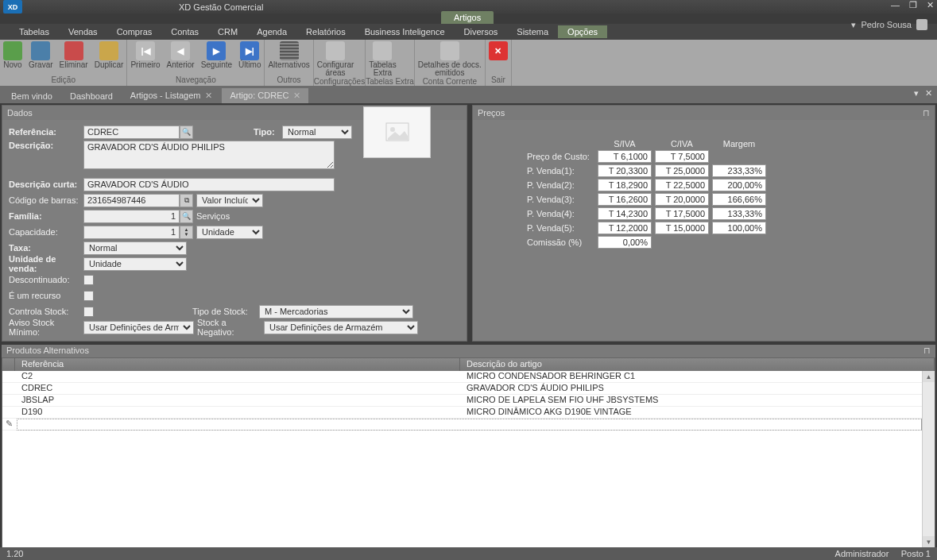 The height and width of the screenshot is (560, 937). Describe the element at coordinates (74, 54) in the screenshot. I see `ribbon-eliminar: Eliminar` at that location.